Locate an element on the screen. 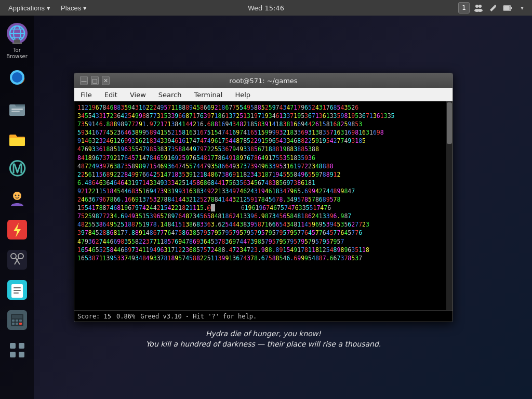 Image resolution: width=532 pixels, height=399 pixels. people-icon is located at coordinates (478, 8).